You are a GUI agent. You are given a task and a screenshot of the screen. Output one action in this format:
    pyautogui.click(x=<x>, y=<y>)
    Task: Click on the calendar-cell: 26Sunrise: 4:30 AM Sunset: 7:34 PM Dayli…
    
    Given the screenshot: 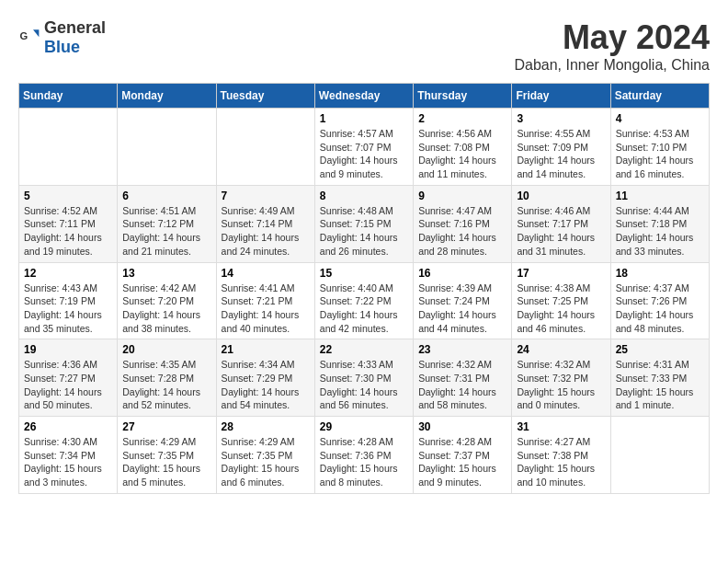 What is the action you would take?
    pyautogui.click(x=68, y=455)
    